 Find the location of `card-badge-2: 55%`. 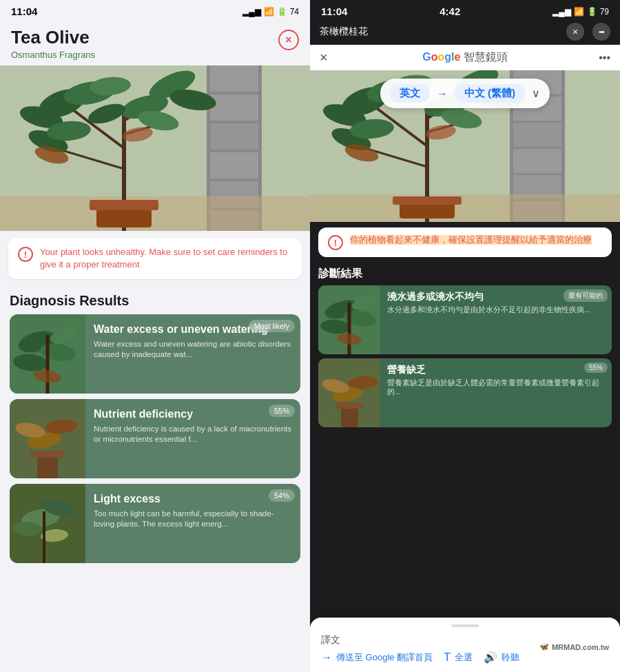

card-badge-2: 55% is located at coordinates (282, 411).